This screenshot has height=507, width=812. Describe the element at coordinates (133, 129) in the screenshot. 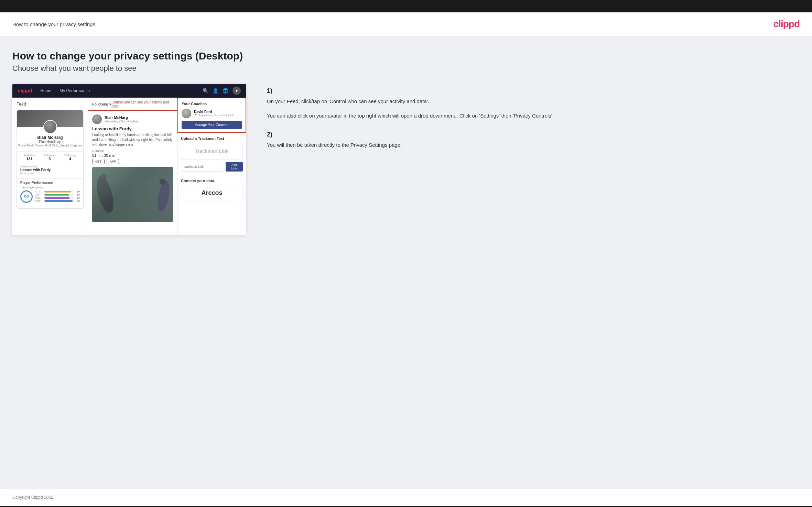

I see `post-title: Lesson with Fordy` at that location.